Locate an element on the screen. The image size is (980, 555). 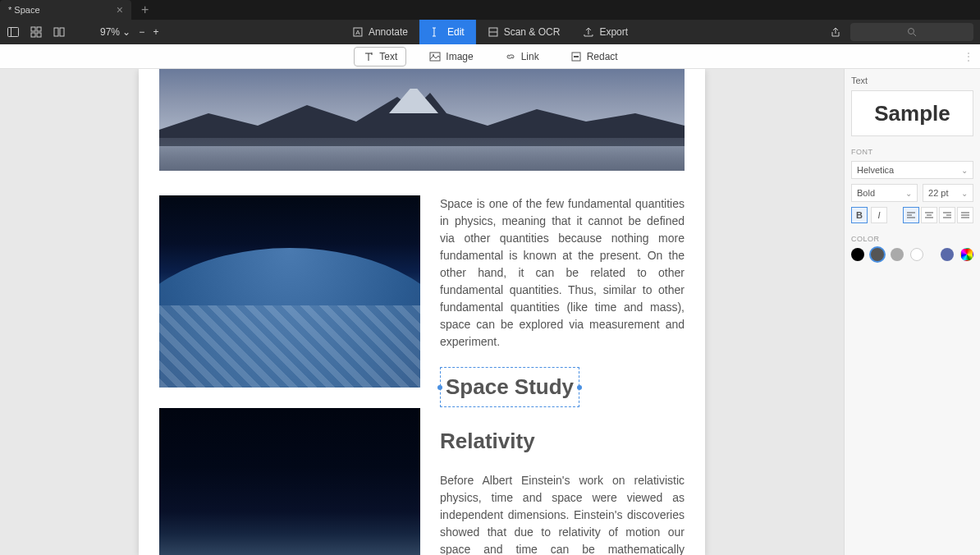
font-weight-dropdown: Bold is located at coordinates (885, 193).